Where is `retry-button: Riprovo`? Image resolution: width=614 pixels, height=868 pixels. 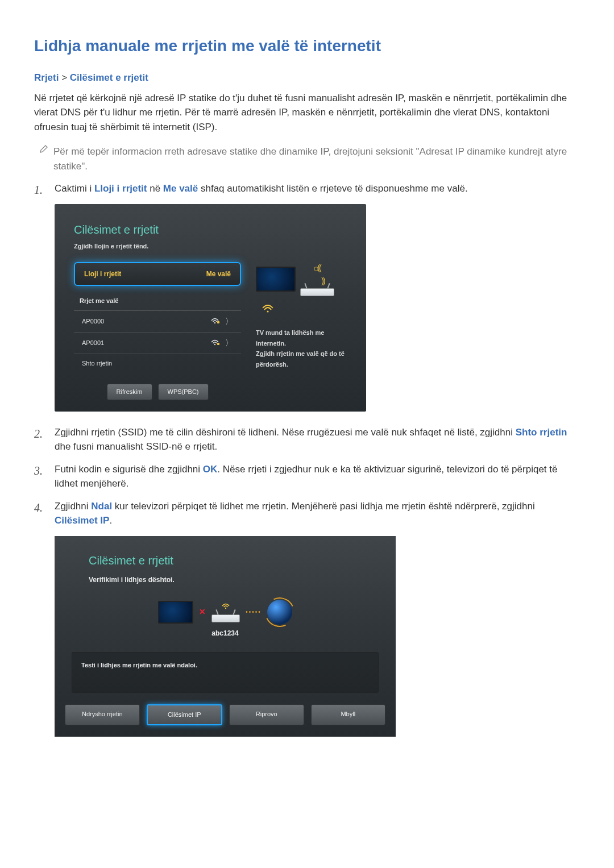
retry-button: Riprovo is located at coordinates (267, 715).